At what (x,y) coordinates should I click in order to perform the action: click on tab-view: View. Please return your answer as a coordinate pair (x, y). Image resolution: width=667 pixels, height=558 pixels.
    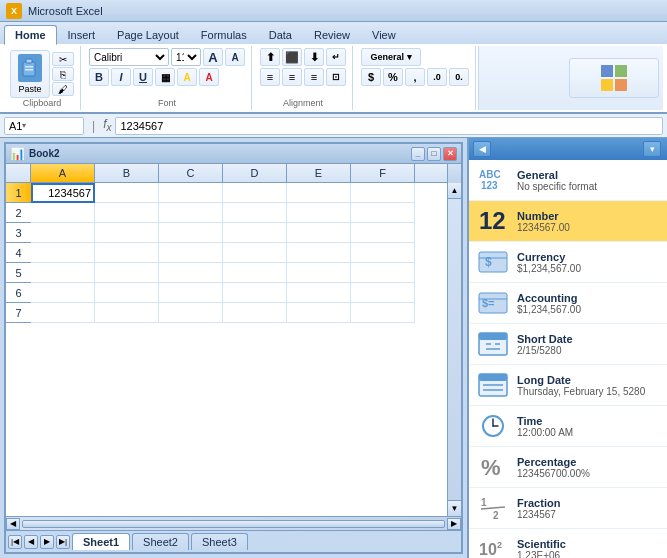
    Looking at the image, I should click on (384, 34).